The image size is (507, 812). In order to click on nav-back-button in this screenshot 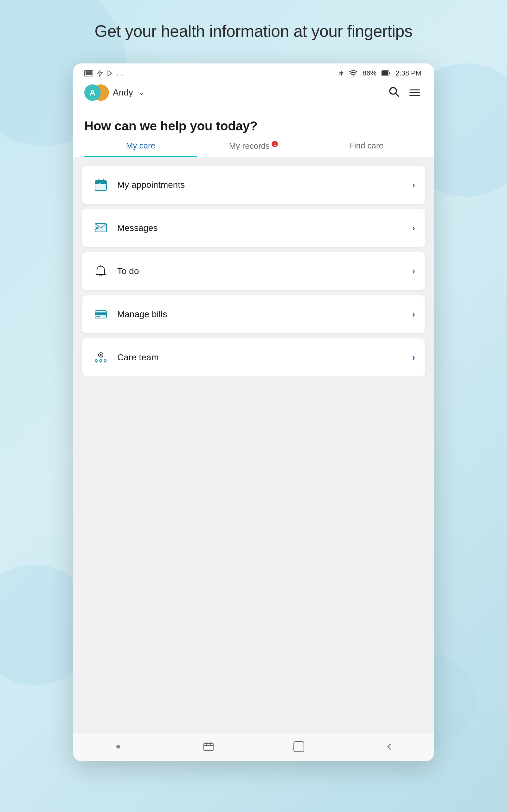, I will do `click(389, 747)`.